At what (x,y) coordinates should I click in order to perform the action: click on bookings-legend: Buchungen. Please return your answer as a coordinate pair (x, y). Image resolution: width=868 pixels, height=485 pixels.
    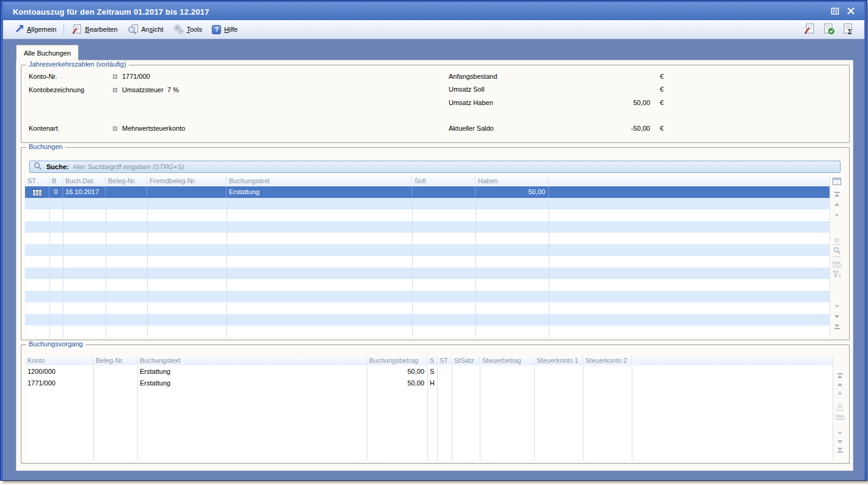
    Looking at the image, I should click on (46, 147).